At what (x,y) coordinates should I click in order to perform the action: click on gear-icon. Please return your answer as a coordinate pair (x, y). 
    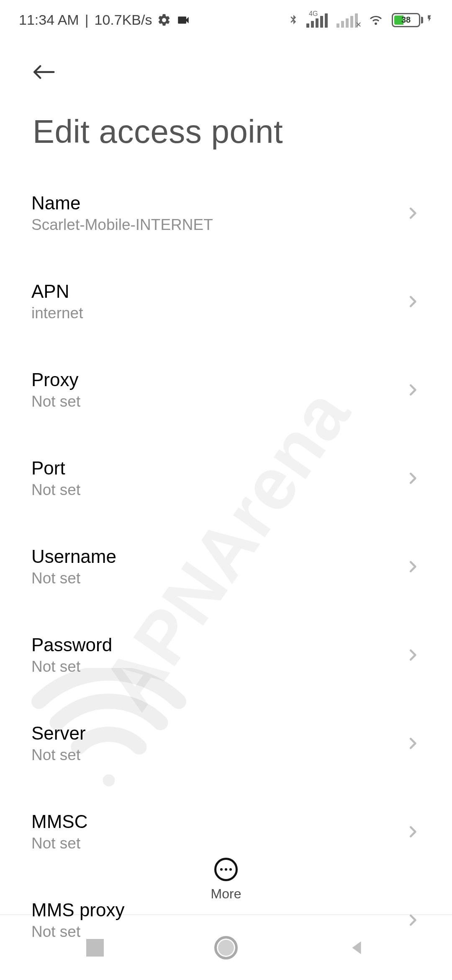
    Looking at the image, I should click on (164, 20).